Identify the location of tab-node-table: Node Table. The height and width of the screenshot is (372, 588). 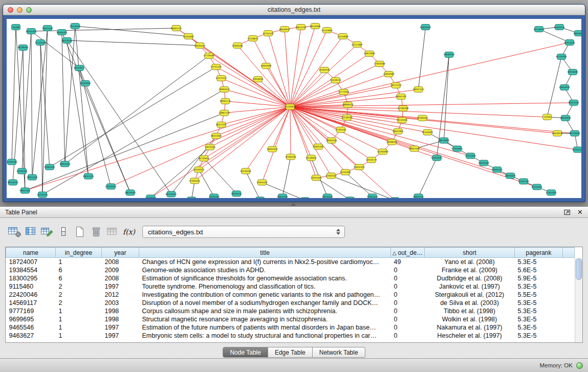
(246, 352).